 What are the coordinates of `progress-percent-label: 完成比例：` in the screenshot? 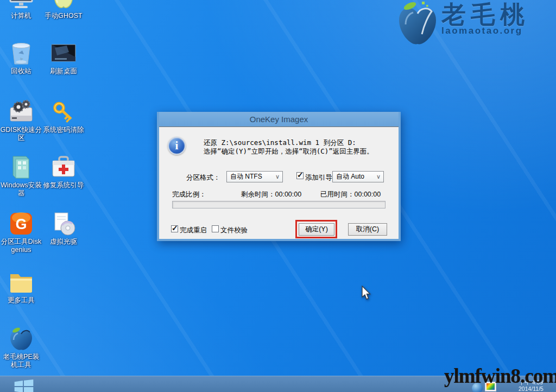 It's located at (189, 194).